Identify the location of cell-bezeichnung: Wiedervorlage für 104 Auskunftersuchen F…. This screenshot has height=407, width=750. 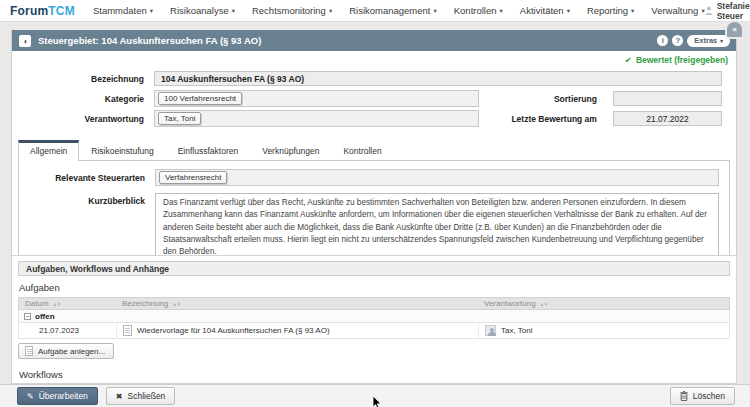
(297, 330).